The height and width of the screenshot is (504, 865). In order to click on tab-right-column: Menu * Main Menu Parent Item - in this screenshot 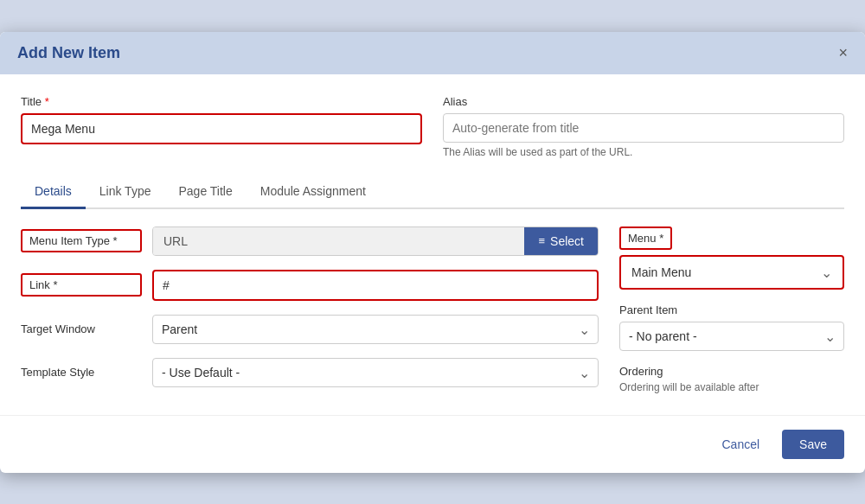, I will do `click(732, 314)`.